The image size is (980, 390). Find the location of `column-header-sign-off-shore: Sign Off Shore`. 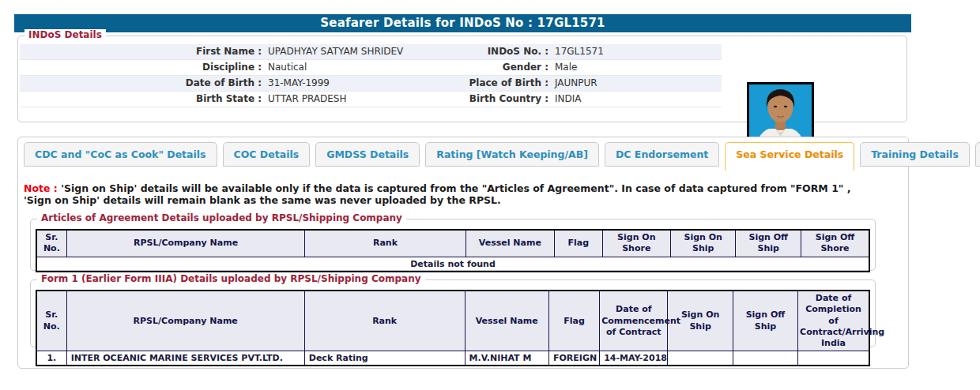

column-header-sign-off-shore: Sign Off Shore is located at coordinates (835, 243).